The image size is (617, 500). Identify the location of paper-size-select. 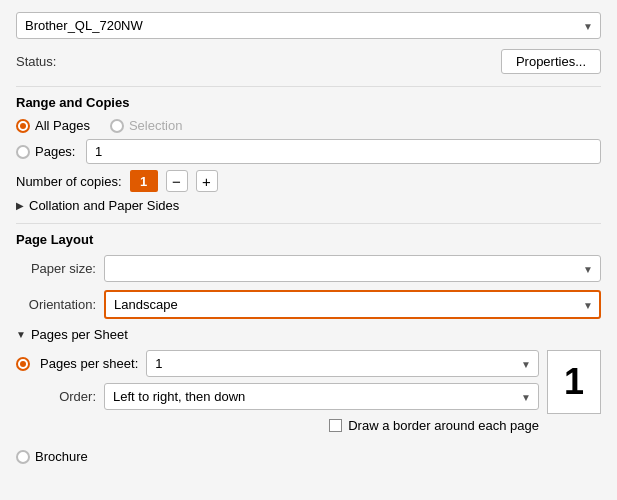
(352, 268).